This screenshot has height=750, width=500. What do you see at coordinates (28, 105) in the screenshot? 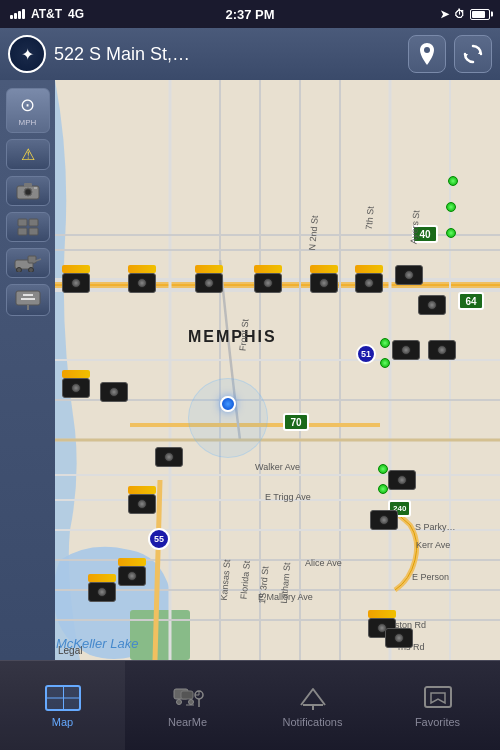
I see `speedometer-icon: ⊙` at bounding box center [28, 105].